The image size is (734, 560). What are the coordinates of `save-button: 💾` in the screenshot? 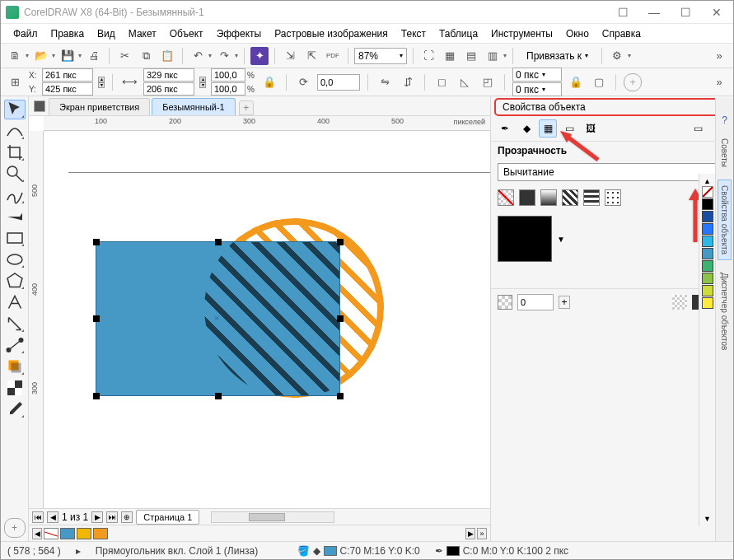 It's located at (68, 56).